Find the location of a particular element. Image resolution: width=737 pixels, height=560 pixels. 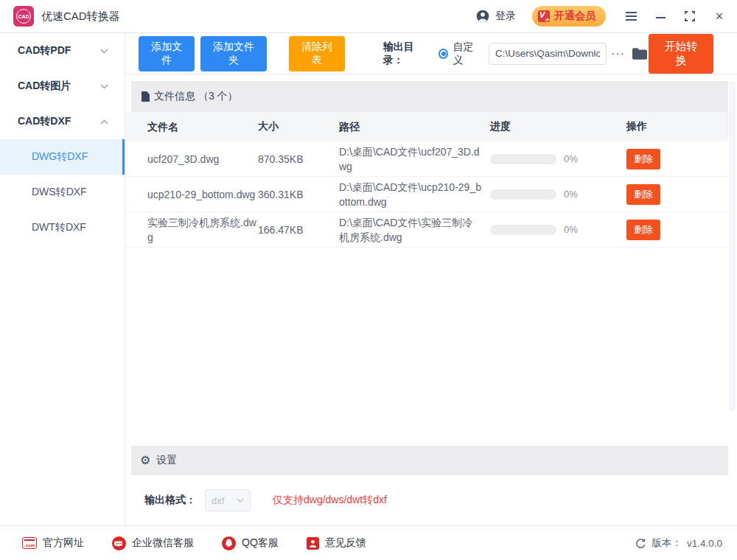

sidebar: CAD转PDF CAD转图片 CAD转DXF DWG转DXF is located at coordinates (63, 279).